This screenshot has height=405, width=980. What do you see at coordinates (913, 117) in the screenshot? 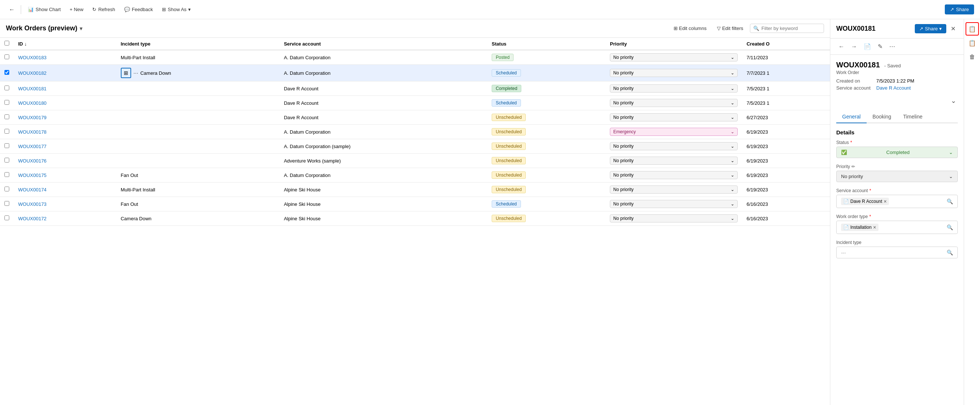
I see `tab-timeline: Timeline` at bounding box center [913, 117].